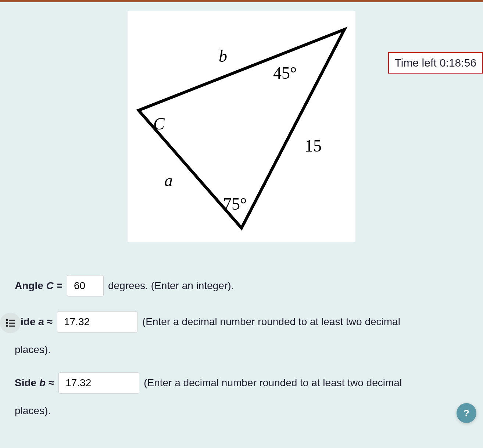 Image resolution: width=483 pixels, height=448 pixels. I want to click on list-icon, so click(10, 323).